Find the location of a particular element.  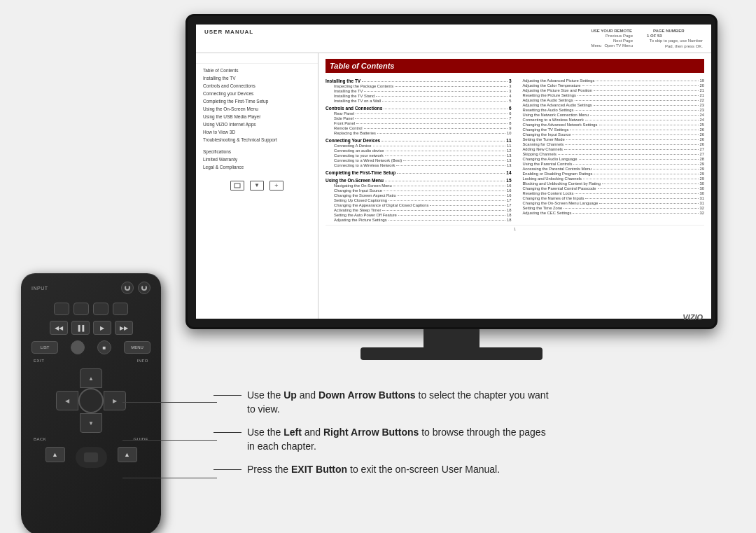

toc-entry: Adjusting the CEC Settings32 is located at coordinates (612, 213).